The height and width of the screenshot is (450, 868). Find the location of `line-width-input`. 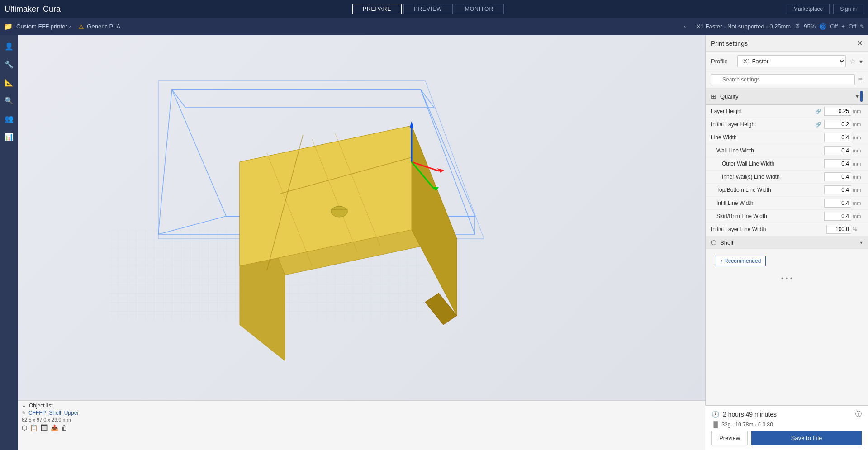

line-width-input is located at coordinates (838, 137).